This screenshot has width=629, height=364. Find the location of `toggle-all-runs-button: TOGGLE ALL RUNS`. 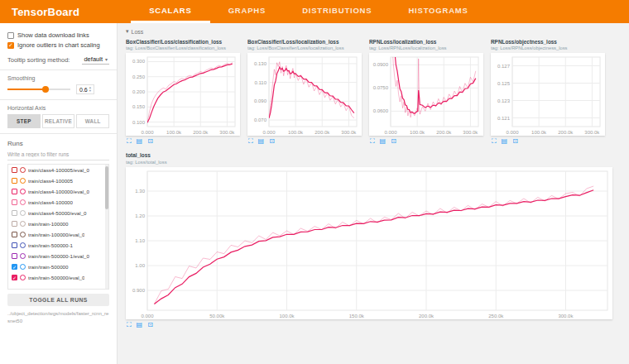

toggle-all-runs-button: TOGGLE ALL RUNS is located at coordinates (58, 299).